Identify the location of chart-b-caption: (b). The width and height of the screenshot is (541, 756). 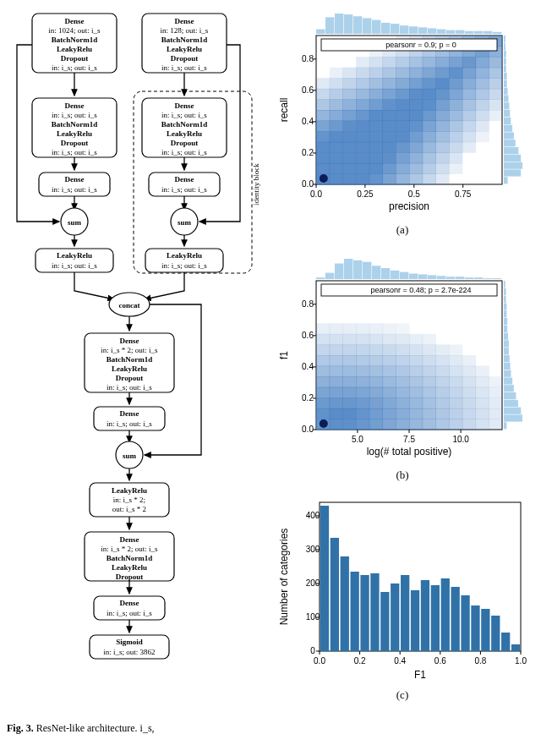
(402, 475).